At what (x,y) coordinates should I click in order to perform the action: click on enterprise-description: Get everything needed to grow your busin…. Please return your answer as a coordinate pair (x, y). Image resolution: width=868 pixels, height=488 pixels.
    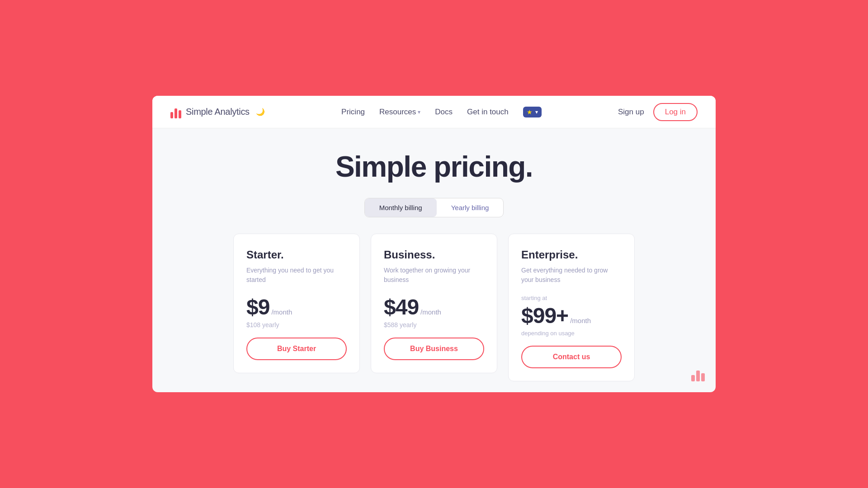
    Looking at the image, I should click on (571, 275).